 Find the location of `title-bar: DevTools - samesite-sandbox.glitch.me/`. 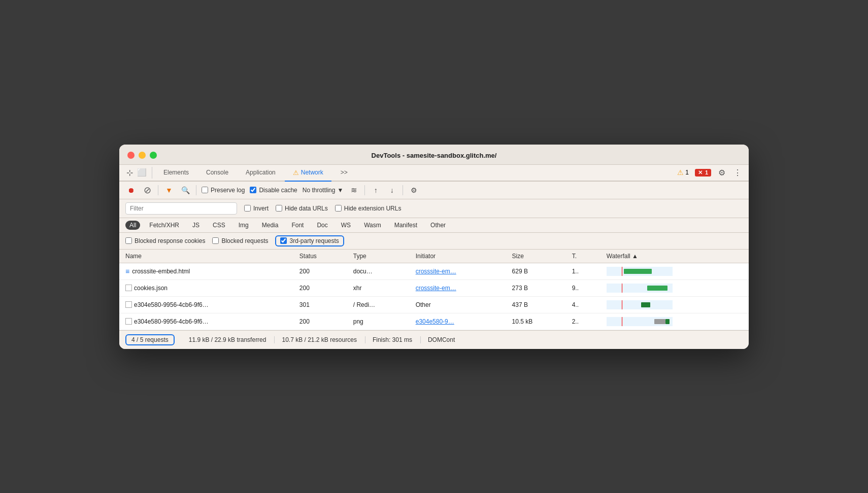

title-bar: DevTools - samesite-sandbox.glitch.me/ is located at coordinates (434, 155).